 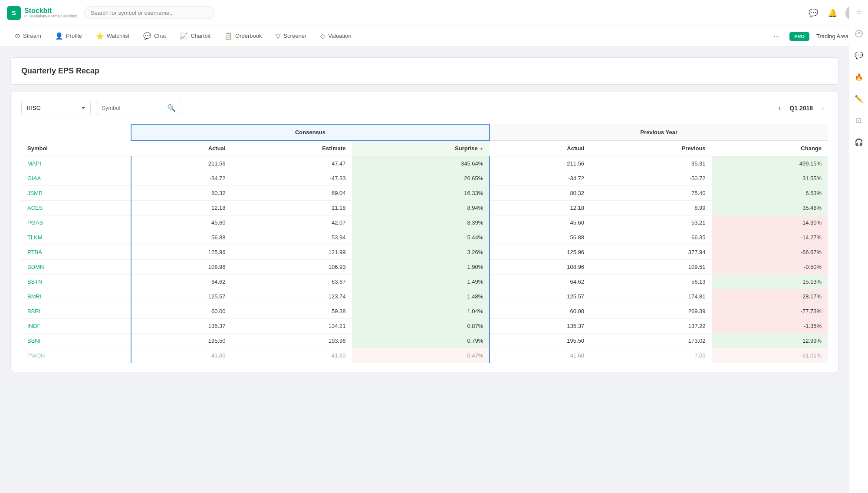 I want to click on chat-sidebar-icon: 💬, so click(x=859, y=55).